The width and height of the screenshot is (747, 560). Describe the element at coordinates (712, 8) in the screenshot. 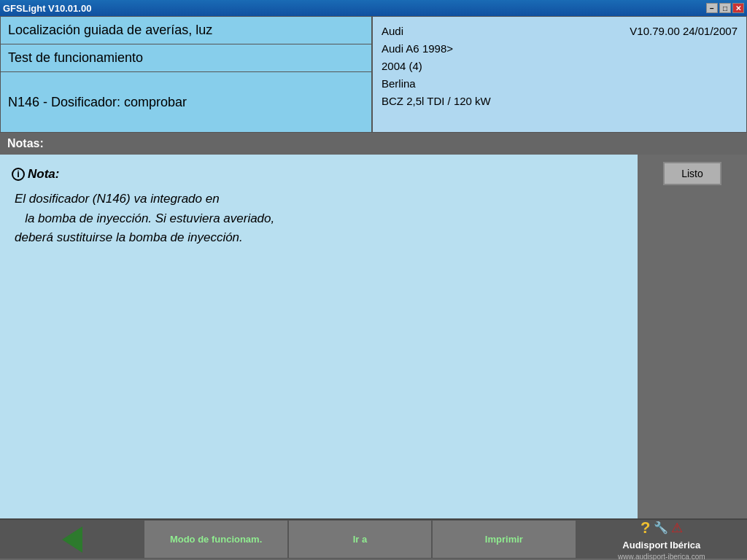

I see `minimize-button: −` at that location.